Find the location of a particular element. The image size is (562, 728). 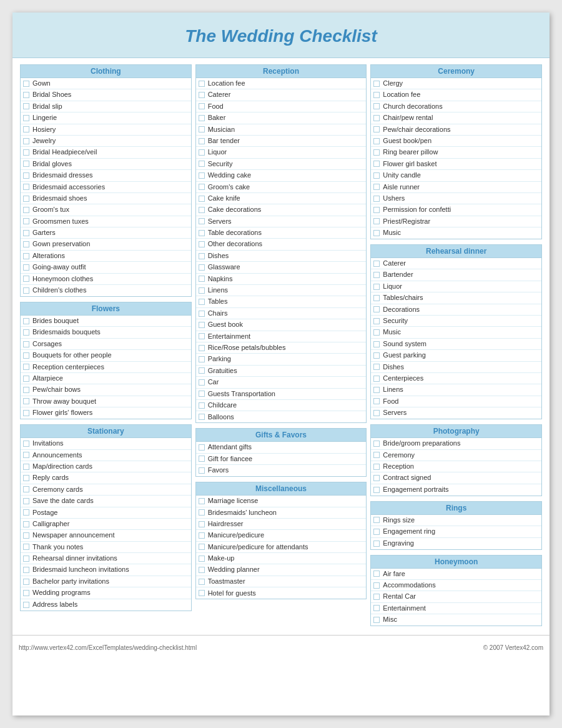

list-item: Bridesmaid dresses is located at coordinates (106, 176).